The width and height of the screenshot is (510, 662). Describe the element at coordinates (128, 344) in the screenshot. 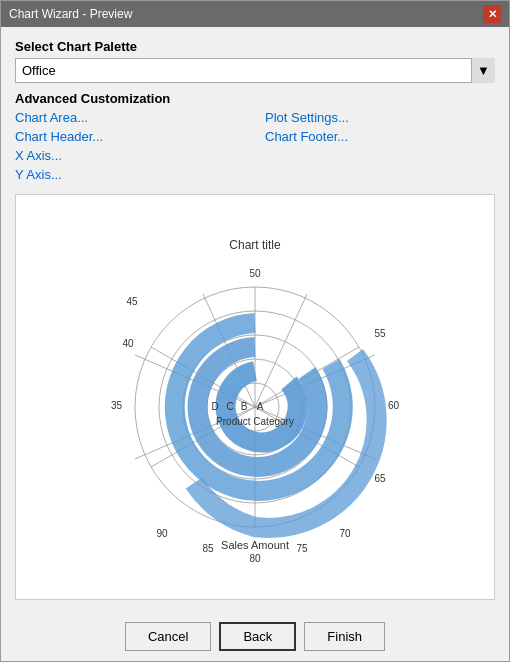

I see `svg-text: 40` at that location.